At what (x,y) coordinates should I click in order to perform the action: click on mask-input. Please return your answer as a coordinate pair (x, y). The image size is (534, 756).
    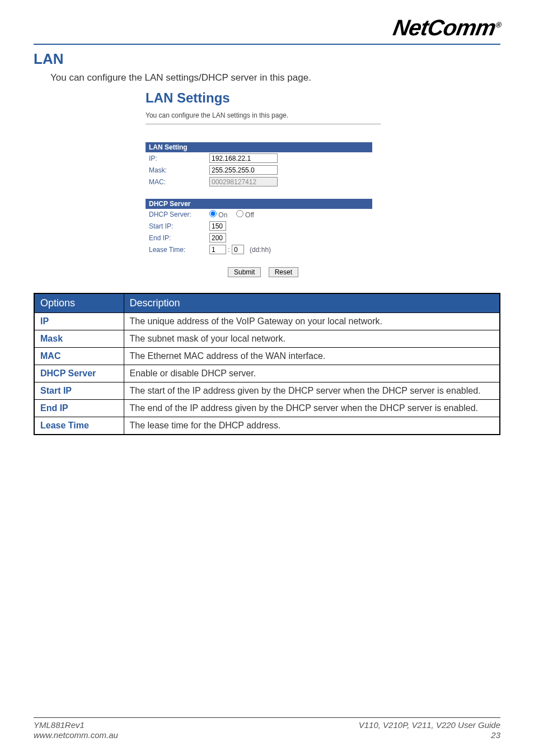
    Looking at the image, I should click on (243, 170).